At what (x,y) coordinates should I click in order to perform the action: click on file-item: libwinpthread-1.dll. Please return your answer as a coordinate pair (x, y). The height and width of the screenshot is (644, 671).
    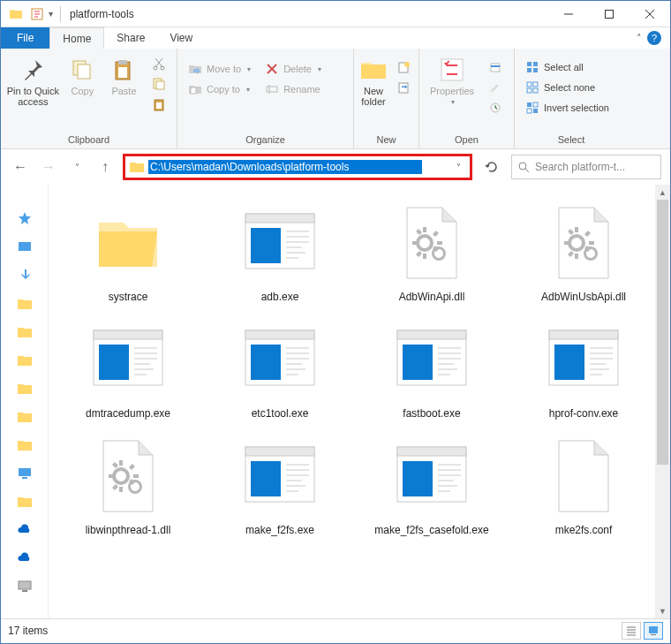
    Looking at the image, I should click on (128, 485).